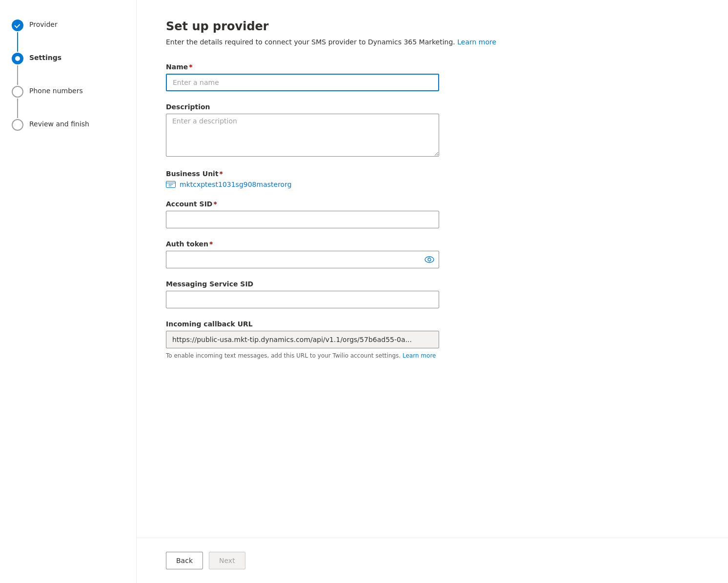 This screenshot has height=583, width=728. I want to click on step-provider-label: Provider, so click(43, 24).